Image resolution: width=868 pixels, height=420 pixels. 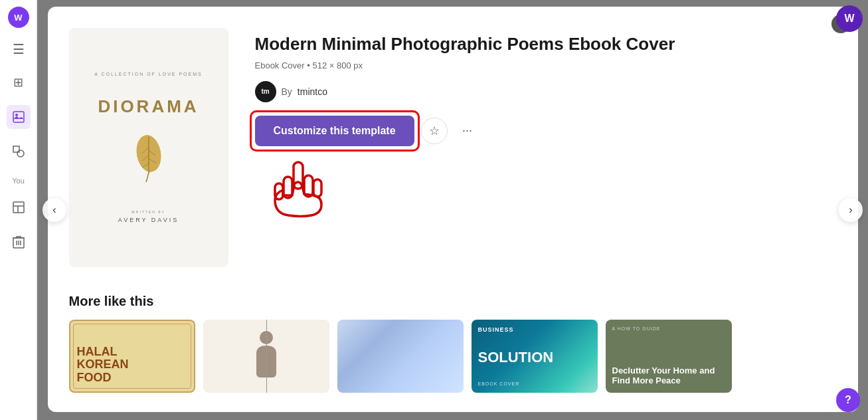 What do you see at coordinates (149, 212) in the screenshot?
I see `book-author-label: WRITTEN BY` at bounding box center [149, 212].